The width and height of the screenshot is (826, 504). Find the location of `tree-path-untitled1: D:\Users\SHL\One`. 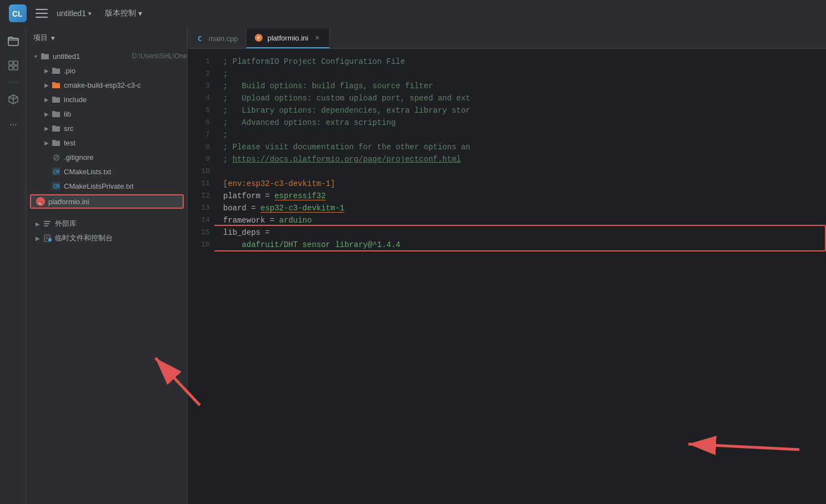

tree-path-untitled1: D:\Users\SHL\One is located at coordinates (160, 56).